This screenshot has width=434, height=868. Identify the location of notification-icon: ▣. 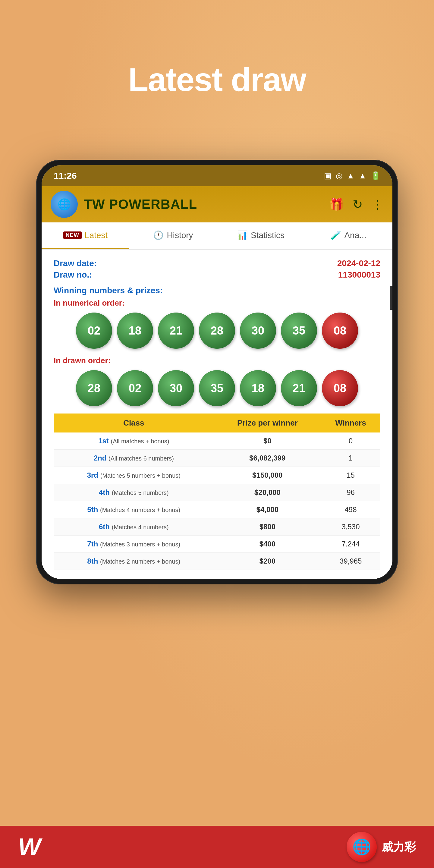
(328, 176).